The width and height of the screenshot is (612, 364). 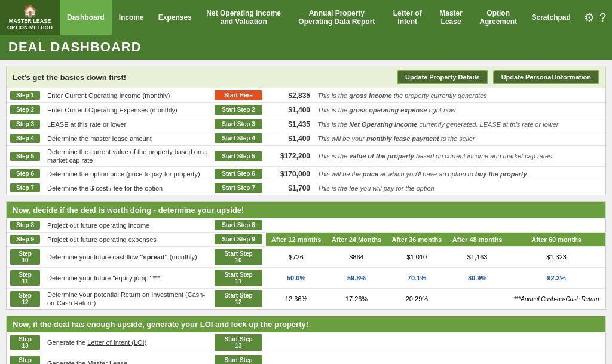 I want to click on nav-scratchpad: Scratchpad, so click(x=551, y=17).